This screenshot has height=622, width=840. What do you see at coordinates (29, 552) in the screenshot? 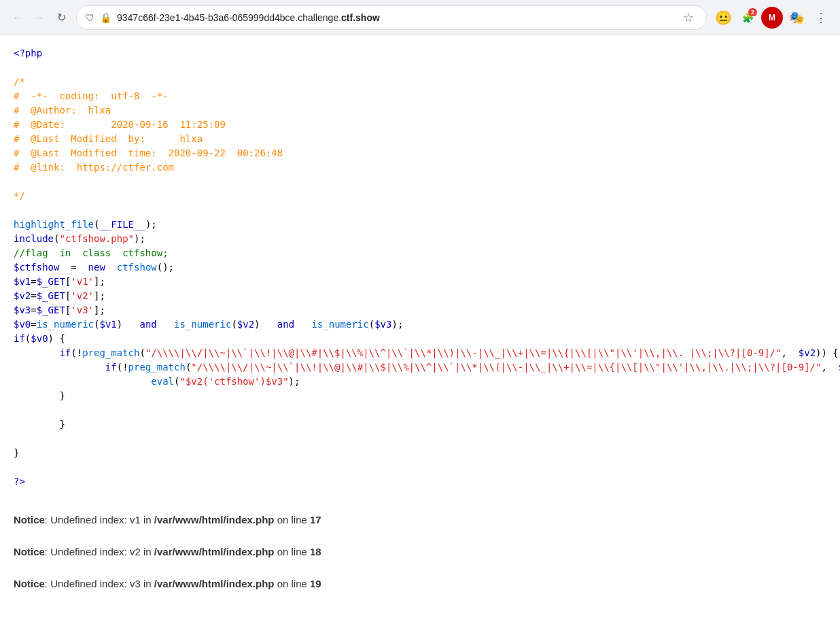
I see `notice-label-2: Notice` at bounding box center [29, 552].